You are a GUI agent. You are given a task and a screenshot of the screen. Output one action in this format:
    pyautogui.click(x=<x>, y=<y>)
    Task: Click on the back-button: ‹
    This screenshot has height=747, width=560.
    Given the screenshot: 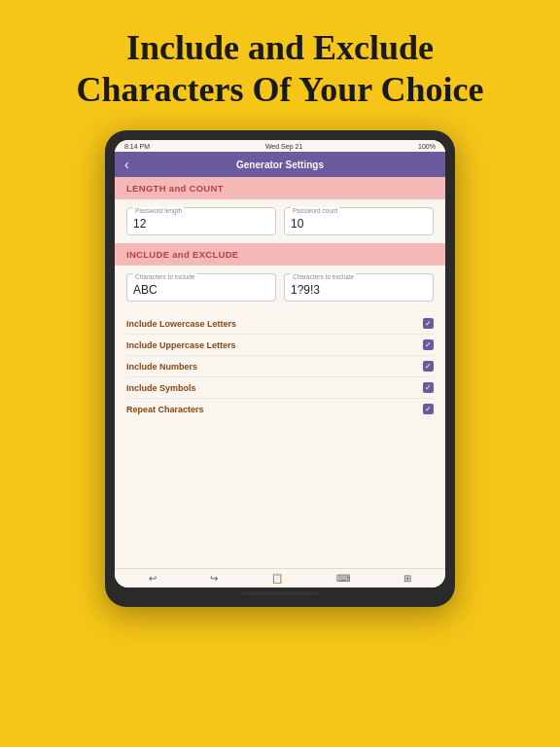 What is the action you would take?
    pyautogui.click(x=126, y=164)
    